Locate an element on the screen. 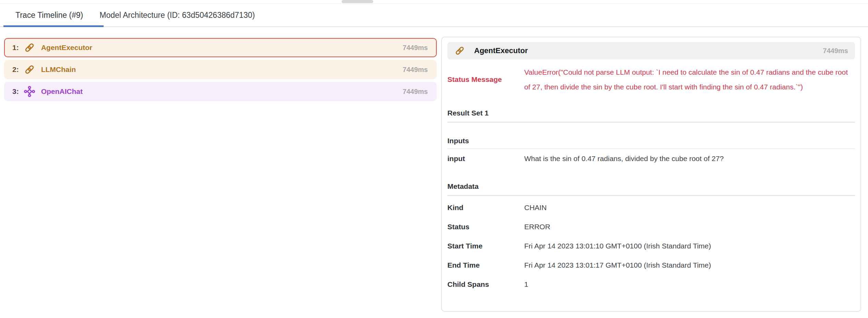  top-scrollbar-fragment is located at coordinates (357, 1).